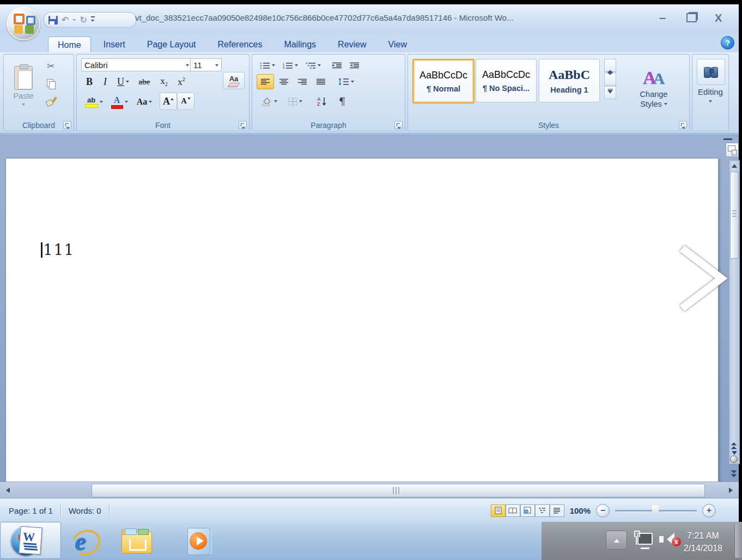  Describe the element at coordinates (704, 278) in the screenshot. I see `next-page-chevron-icon` at that location.